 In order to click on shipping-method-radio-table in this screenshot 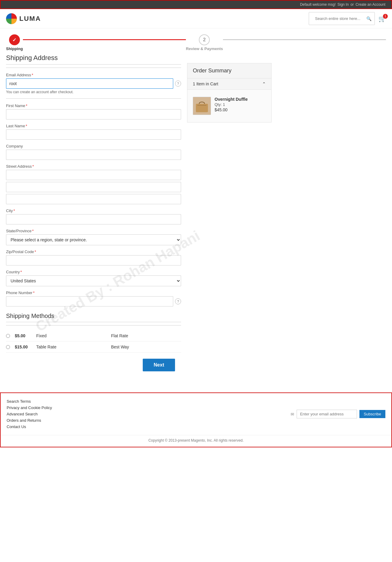, I will do `click(8, 347)`.